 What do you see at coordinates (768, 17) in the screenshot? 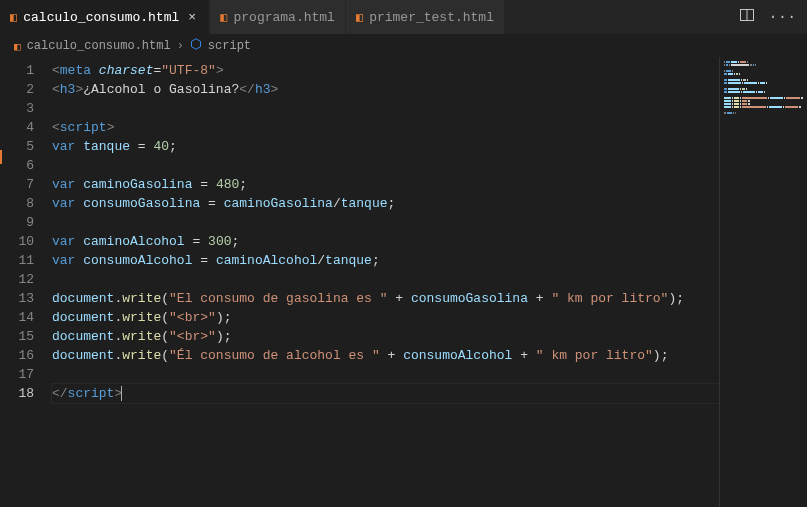
I see `editor-actions: ···` at bounding box center [768, 17].